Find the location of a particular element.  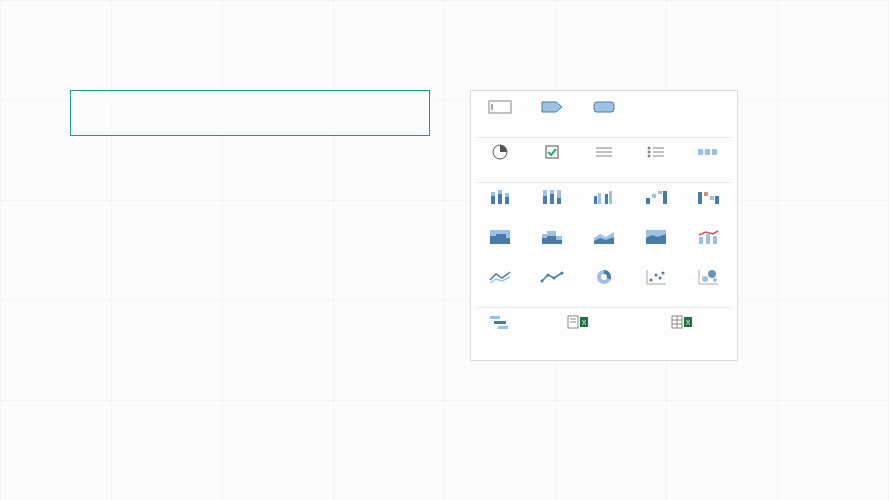

process-icon is located at coordinates (708, 160).